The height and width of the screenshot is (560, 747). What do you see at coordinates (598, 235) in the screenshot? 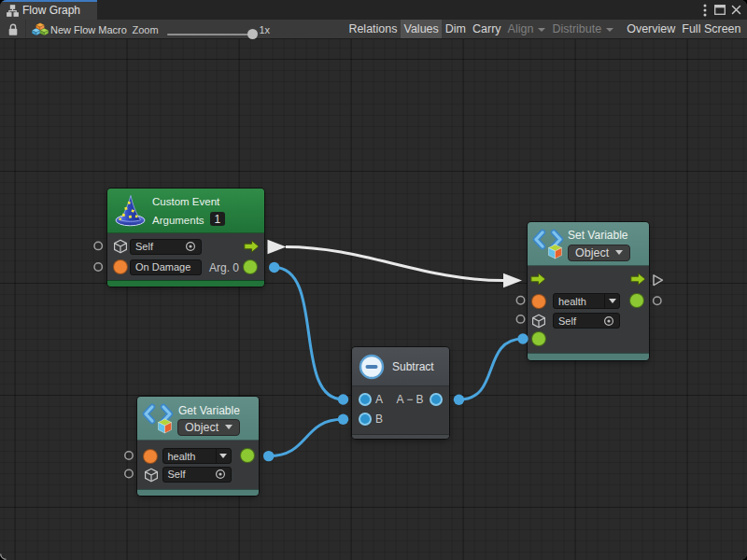
I see `set-variable-title: Set Variable` at bounding box center [598, 235].